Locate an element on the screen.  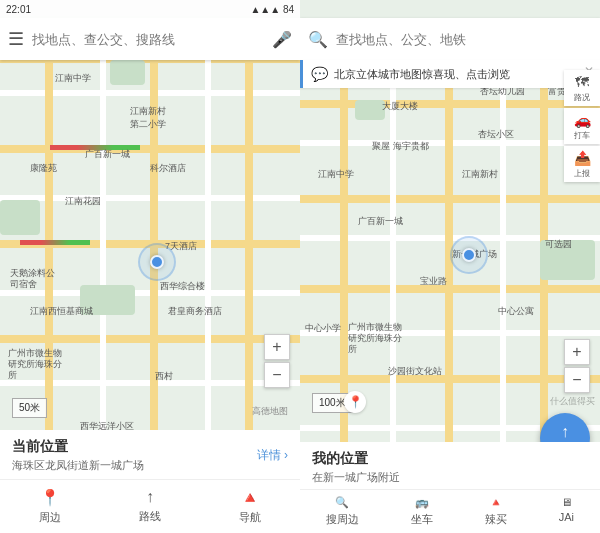
scale-left: 50米 is located at coordinates (30, 408).